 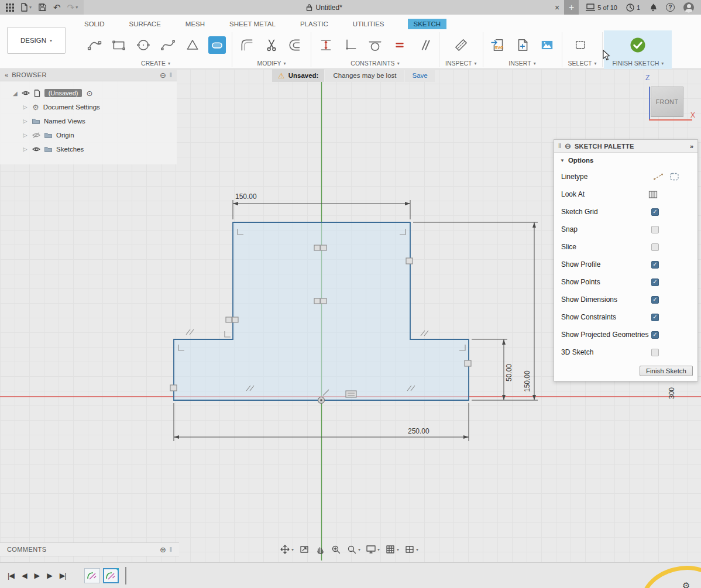 What do you see at coordinates (655, 212) in the screenshot?
I see `sketch-grid-checkbox: ✓` at bounding box center [655, 212].